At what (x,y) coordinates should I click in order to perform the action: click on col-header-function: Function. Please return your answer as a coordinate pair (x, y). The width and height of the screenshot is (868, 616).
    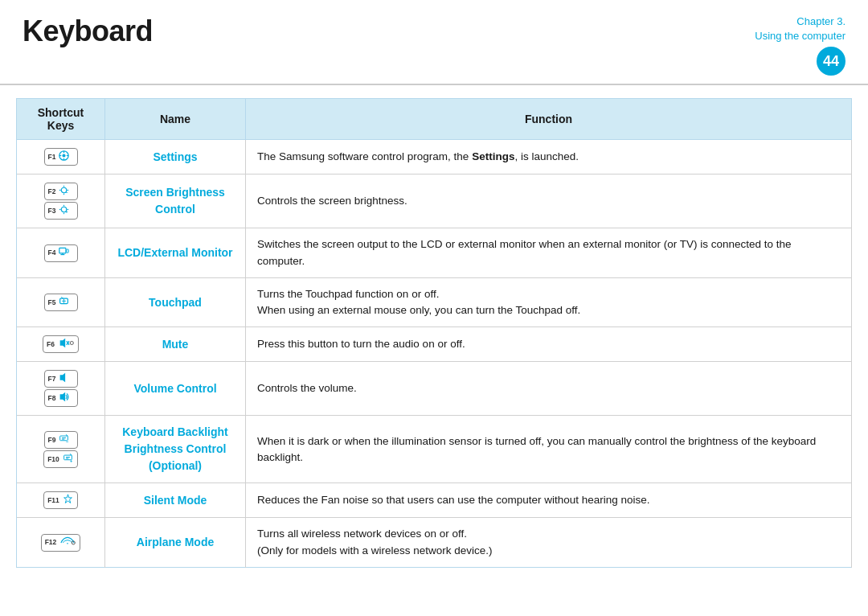
    Looking at the image, I should click on (549, 119).